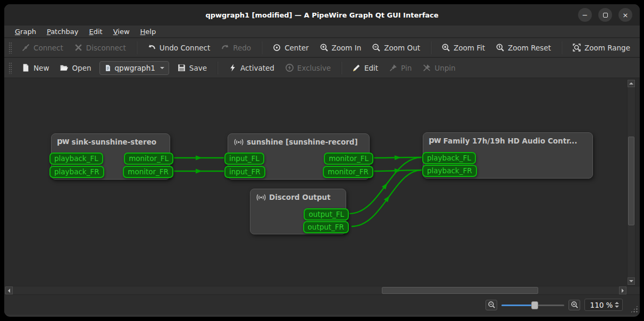 This screenshot has width=644, height=321. Describe the element at coordinates (322, 290) in the screenshot. I see `horizontal-scrollbar` at that location.